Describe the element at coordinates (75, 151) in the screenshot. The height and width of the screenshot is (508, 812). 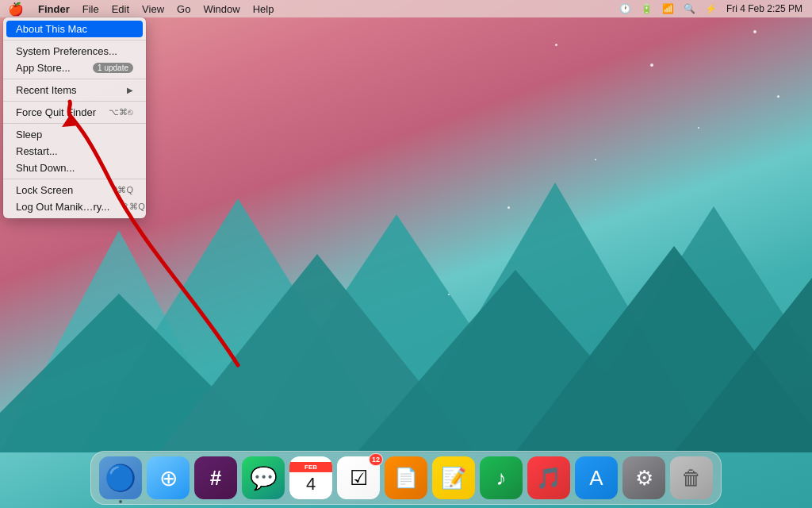
I see `menu-restart: Restart...` at that location.